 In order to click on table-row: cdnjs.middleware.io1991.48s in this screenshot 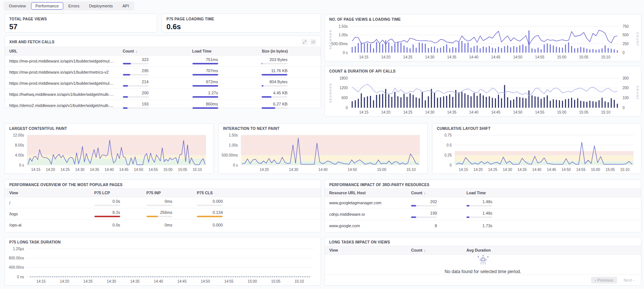, I will do `click(483, 215)`.